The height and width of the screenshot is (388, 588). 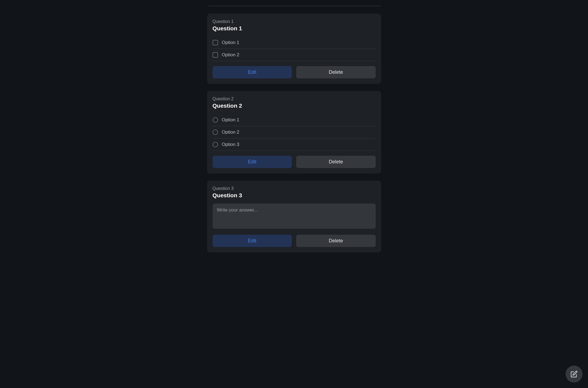 What do you see at coordinates (574, 374) in the screenshot?
I see `edit-icon` at bounding box center [574, 374].